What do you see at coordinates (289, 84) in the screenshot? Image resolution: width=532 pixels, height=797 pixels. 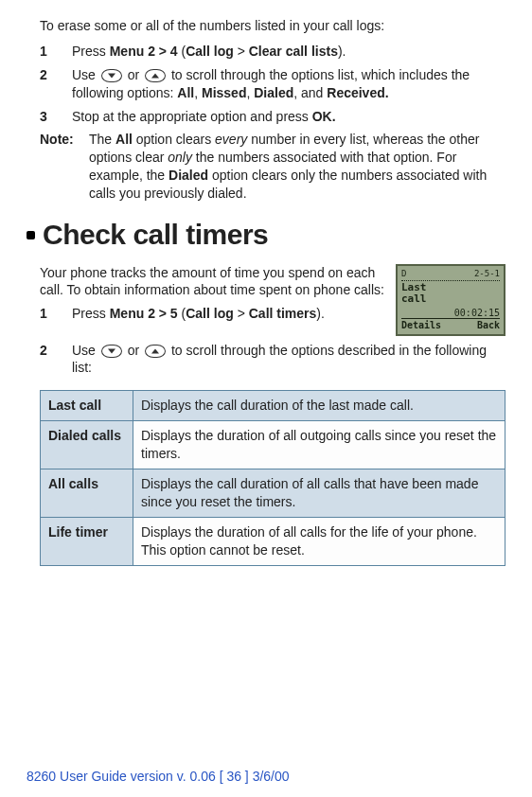 I see `step-text: Use or to scroll through the options lis…` at bounding box center [289, 84].